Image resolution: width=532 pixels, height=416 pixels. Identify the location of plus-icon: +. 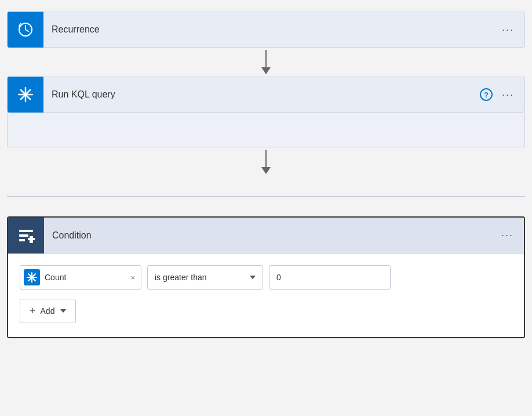
(32, 311).